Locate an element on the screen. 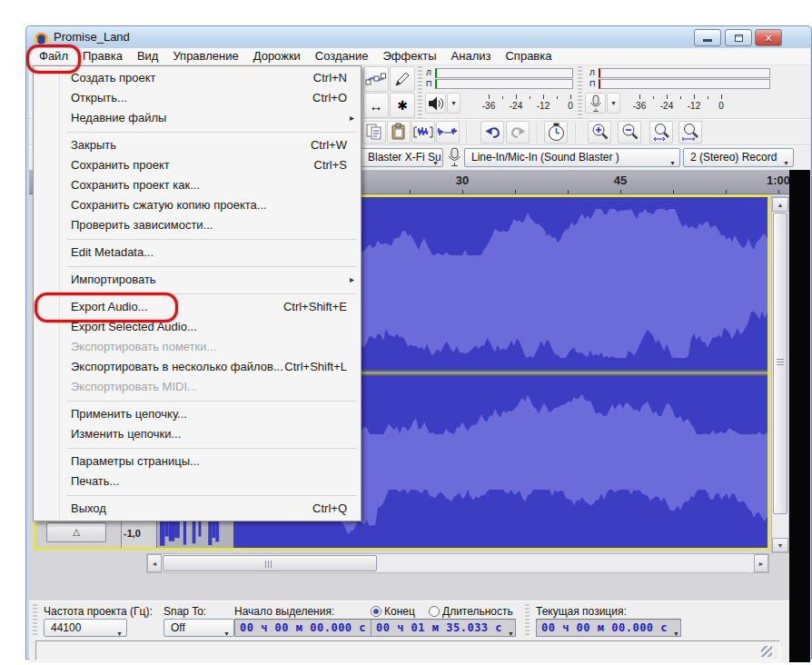  file-menu-item: Проверить зависимости... is located at coordinates (197, 225).